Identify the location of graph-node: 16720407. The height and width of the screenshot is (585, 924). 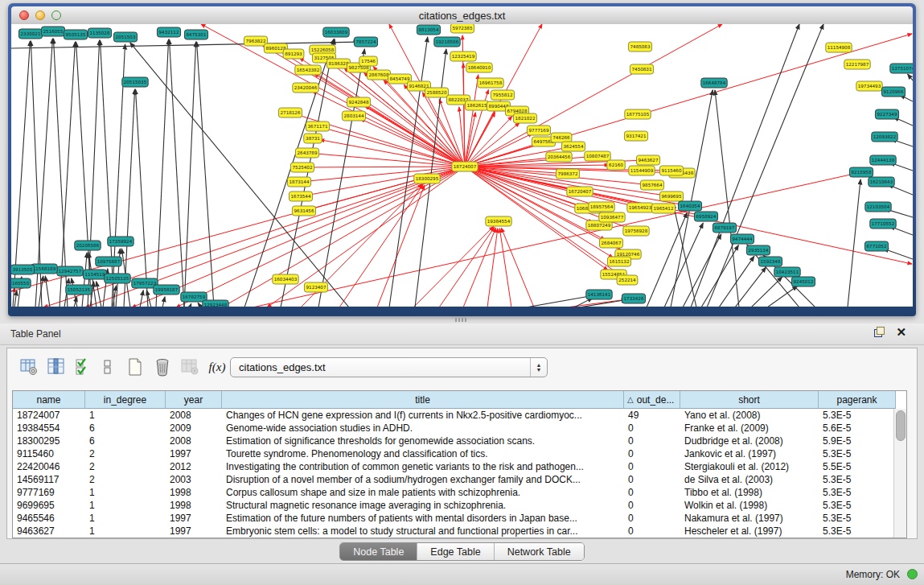
(580, 192).